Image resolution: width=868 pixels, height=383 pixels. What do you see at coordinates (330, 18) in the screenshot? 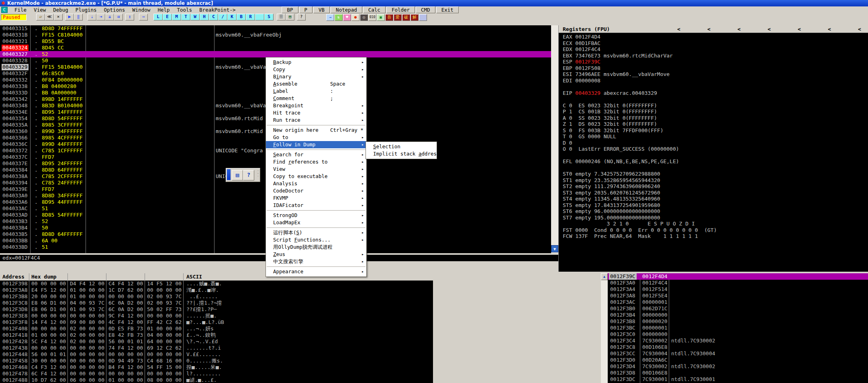
I see `blue-arrow-icon: →` at bounding box center [330, 18].